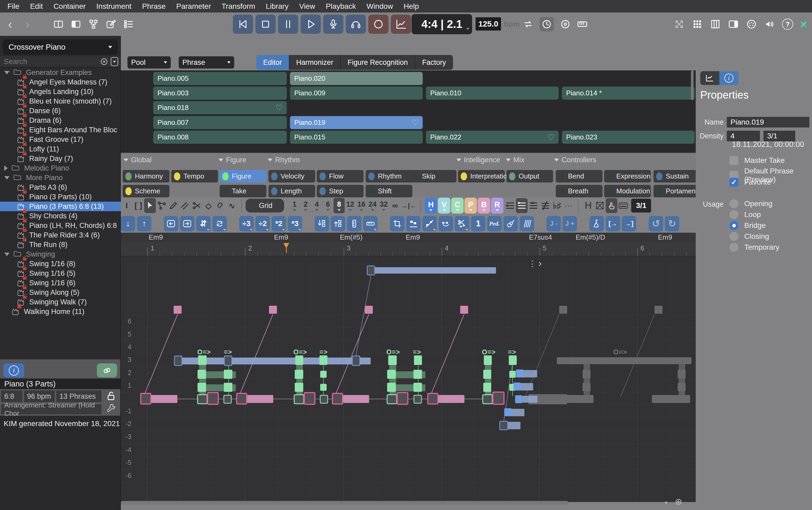 The image size is (812, 510). I want to click on level-button, so click(401, 24).